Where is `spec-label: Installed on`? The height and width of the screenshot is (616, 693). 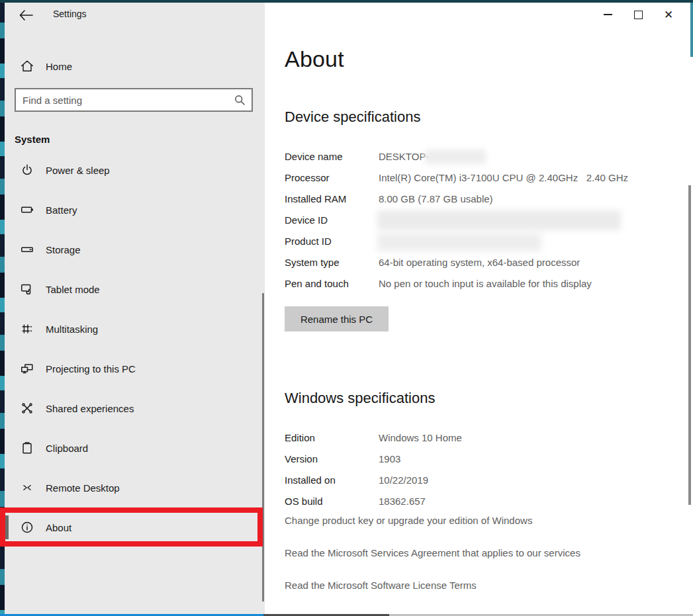 spec-label: Installed on is located at coordinates (310, 480).